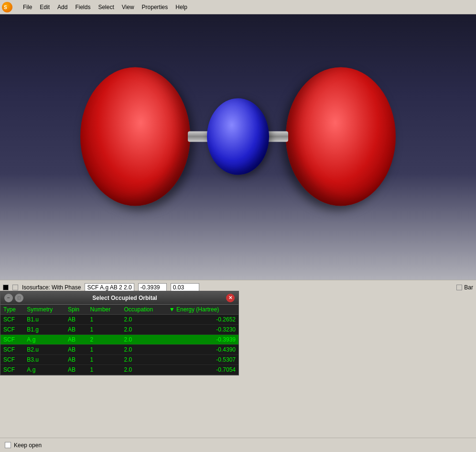  What do you see at coordinates (144, 310) in the screenshot?
I see `col-occupation: Occupation` at bounding box center [144, 310].